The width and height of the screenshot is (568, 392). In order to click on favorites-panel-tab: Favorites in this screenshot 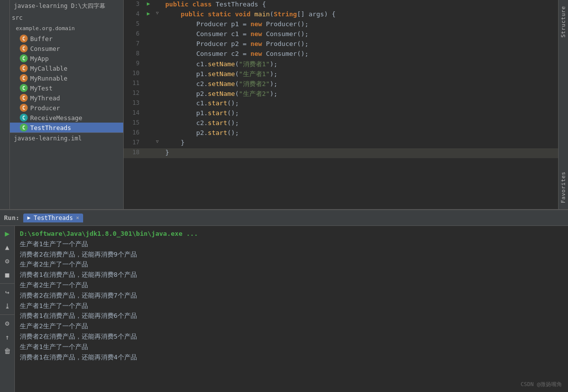, I will do `click(563, 187)`.